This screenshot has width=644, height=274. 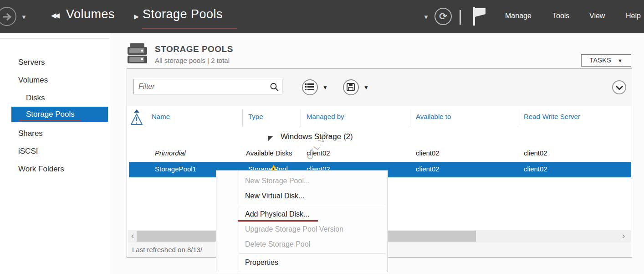 I want to click on cell-name: Primordial, so click(x=170, y=153).